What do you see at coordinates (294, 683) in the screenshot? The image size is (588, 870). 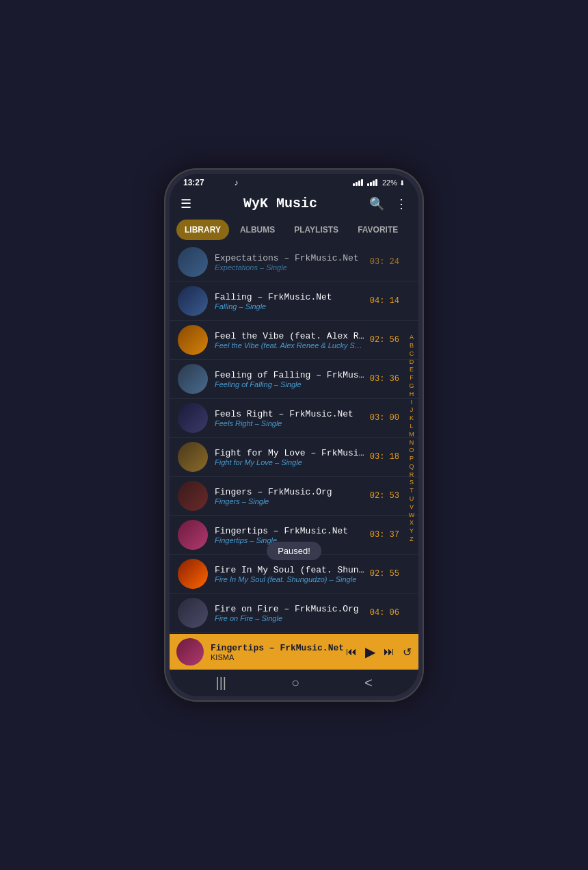 I see `bottom-nav: ||| ○ <` at bounding box center [294, 683].